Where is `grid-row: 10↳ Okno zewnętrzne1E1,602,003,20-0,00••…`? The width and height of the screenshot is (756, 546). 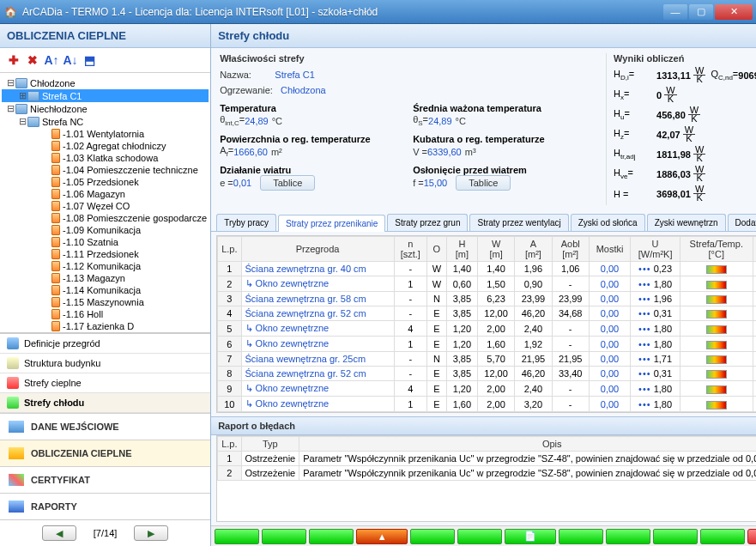
grid-row: 10↳ Okno zewnętrzne1E1,602,003,20-0,00••… is located at coordinates (487, 404).